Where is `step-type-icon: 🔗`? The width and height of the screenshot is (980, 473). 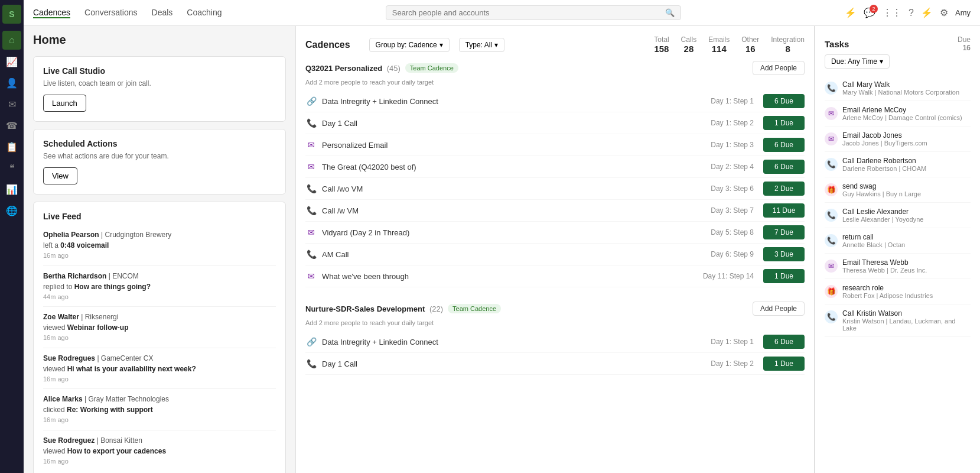 step-type-icon: 🔗 is located at coordinates (311, 101).